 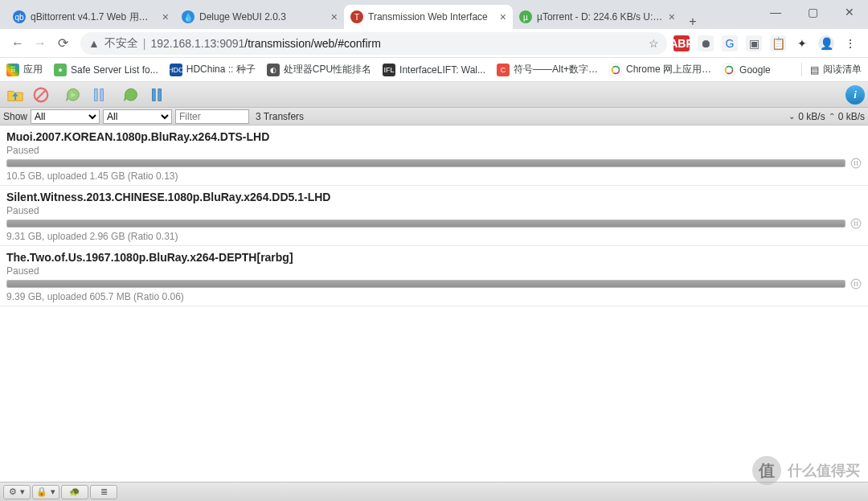 What do you see at coordinates (65, 117) in the screenshot?
I see `filter-status-select: All` at bounding box center [65, 117].